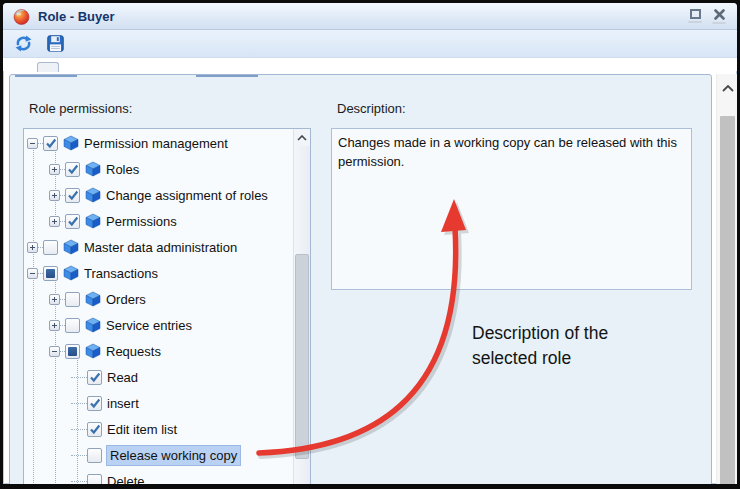  What do you see at coordinates (48, 67) in the screenshot?
I see `cut-off-tab-fragment` at bounding box center [48, 67].